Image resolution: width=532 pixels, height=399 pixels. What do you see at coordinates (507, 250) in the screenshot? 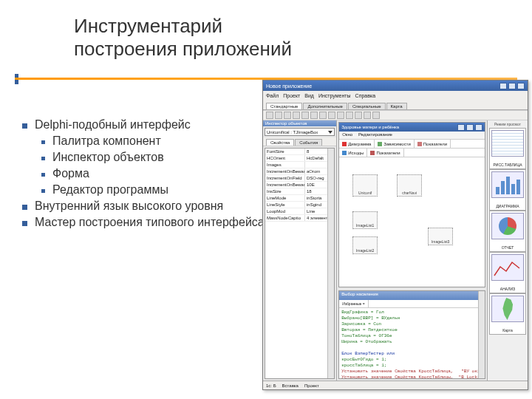
I see `right-preview-panel: Режим просмот РИСС.ТАБЛИЦАДИАГРАММАОТЧЕТ…` at bounding box center [507, 250].